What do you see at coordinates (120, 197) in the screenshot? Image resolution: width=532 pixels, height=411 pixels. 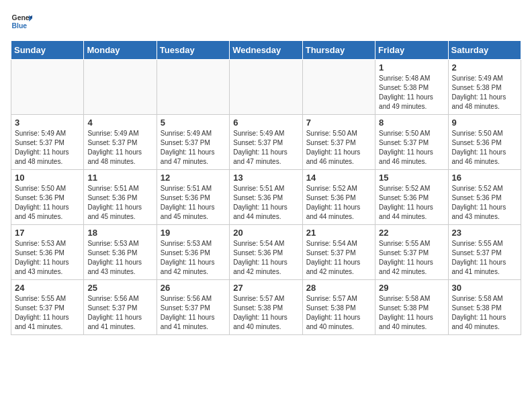 I see `calendar-cell: 11Sunrise: 5:51 AMSunset: 5:36 PMDayligh…` at bounding box center [120, 197].